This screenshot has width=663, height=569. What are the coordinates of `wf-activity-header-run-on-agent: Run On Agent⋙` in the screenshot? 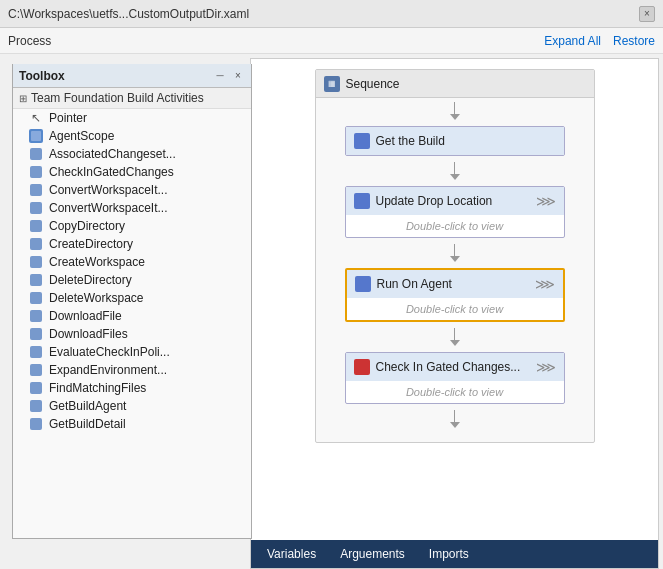 It's located at (455, 284).